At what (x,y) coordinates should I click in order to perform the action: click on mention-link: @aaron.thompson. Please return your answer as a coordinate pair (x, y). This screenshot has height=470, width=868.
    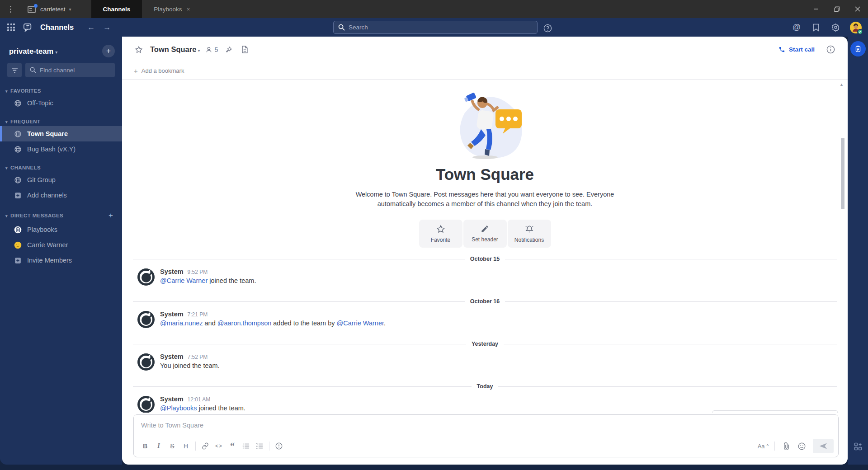
    Looking at the image, I should click on (245, 323).